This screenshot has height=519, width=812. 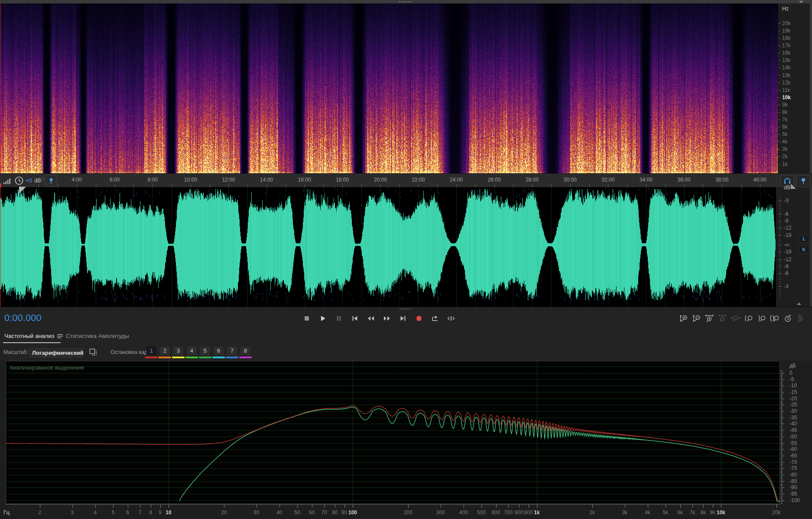 What do you see at coordinates (406, 2) in the screenshot?
I see `drag-handle` at bounding box center [406, 2].